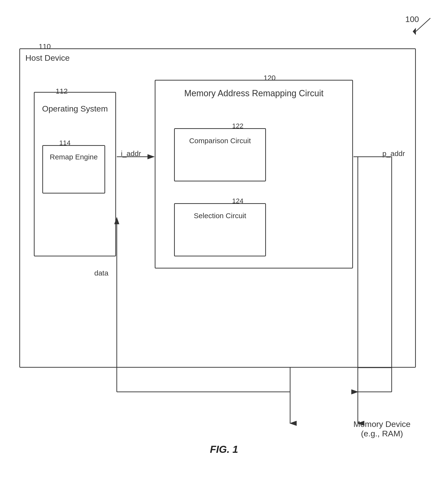 This screenshot has width=448, height=477. Describe the element at coordinates (220, 141) in the screenshot. I see `comparison-circuit-label: Comparison Circuit` at that location.